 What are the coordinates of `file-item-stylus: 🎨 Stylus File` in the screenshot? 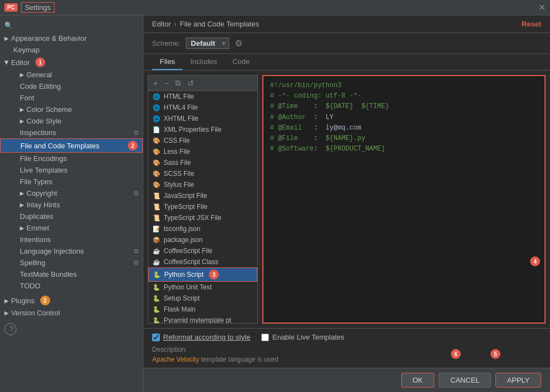 It's located at (203, 185).